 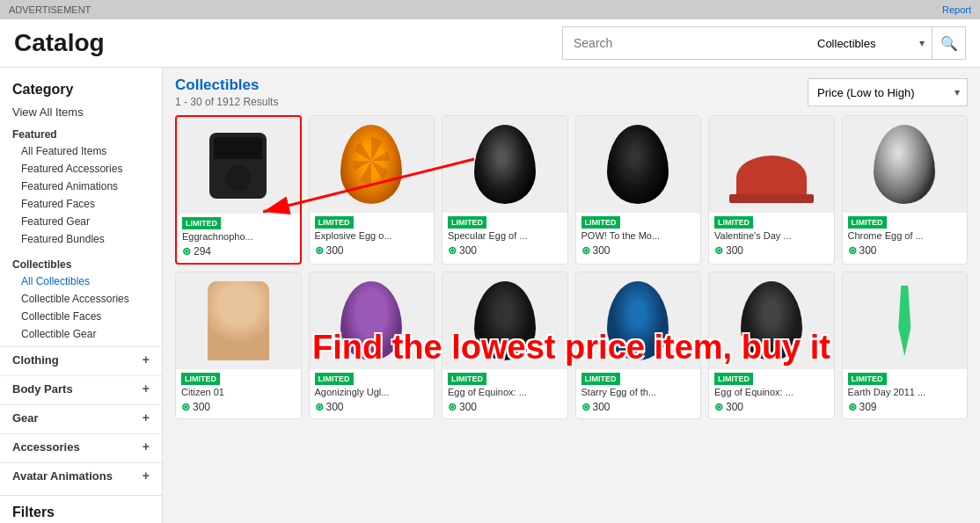 What do you see at coordinates (62, 476) in the screenshot?
I see `avatar-animations-label: Avatar Animations` at bounding box center [62, 476].